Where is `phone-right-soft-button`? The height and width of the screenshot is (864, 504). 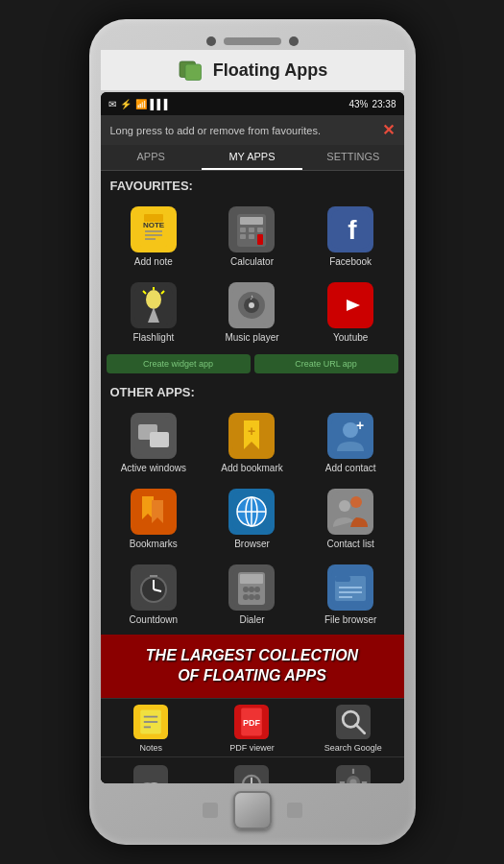
phone-right-soft-button is located at coordinates (295, 810).